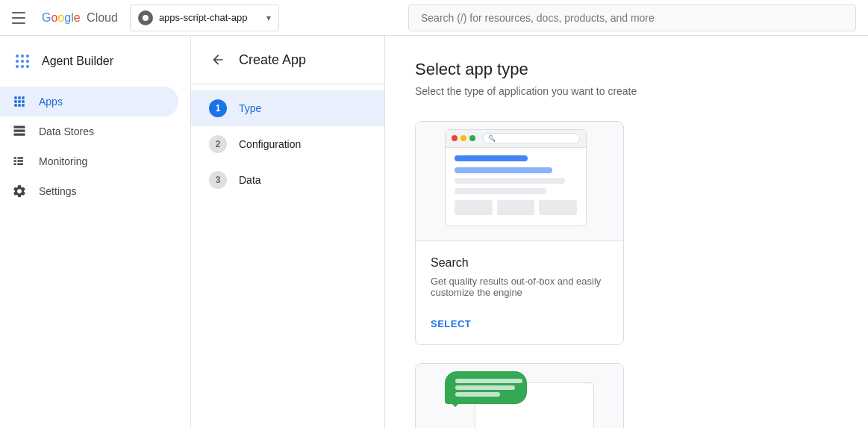 This screenshot has height=428, width=868. I want to click on panel-title: Select app type, so click(627, 69).